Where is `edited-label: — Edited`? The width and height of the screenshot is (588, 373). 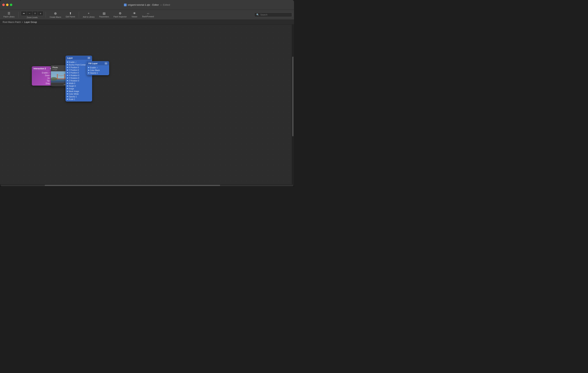
edited-label: — Edited is located at coordinates (165, 5).